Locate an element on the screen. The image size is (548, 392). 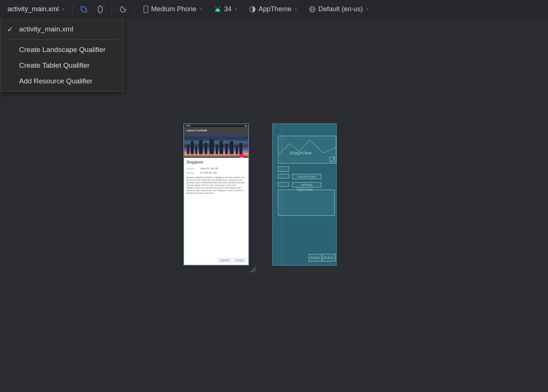
locale-selector: Default (en-us) is located at coordinates (339, 9).